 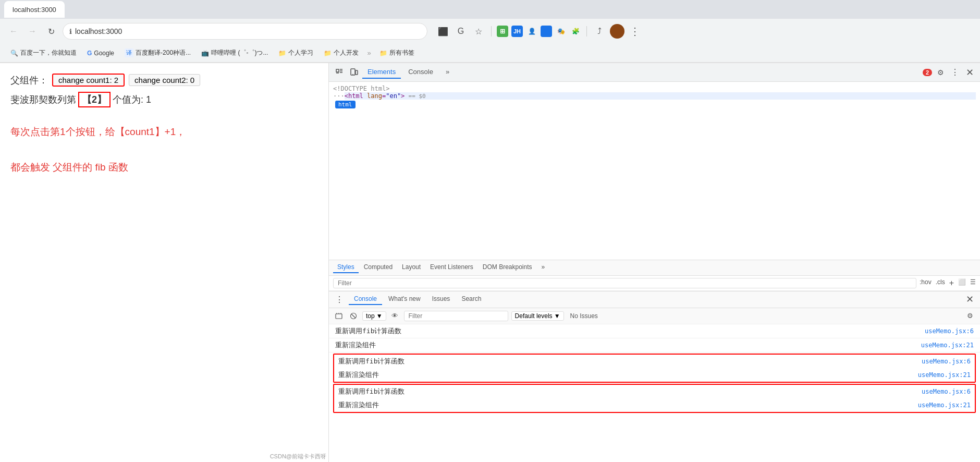 I want to click on bookmark-label: 所有书签, so click(x=402, y=53).